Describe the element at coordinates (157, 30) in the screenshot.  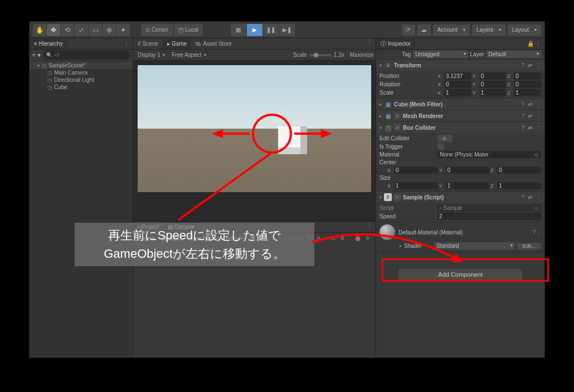
I see `pivot-mode: ⊙Center` at that location.